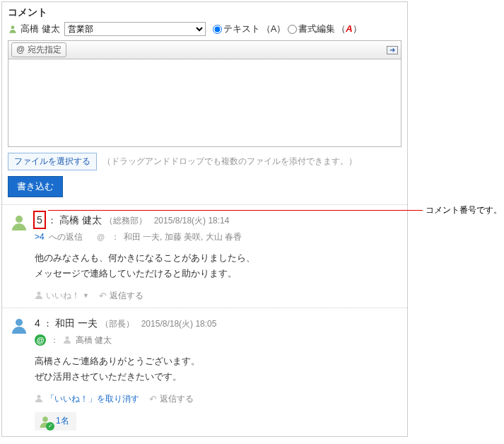 The image size is (504, 444). Describe the element at coordinates (218, 369) in the screenshot. I see `comment-text: 高橋さんご連絡ありがとうございます。 ぜひ活用させていただきたいです。` at that location.